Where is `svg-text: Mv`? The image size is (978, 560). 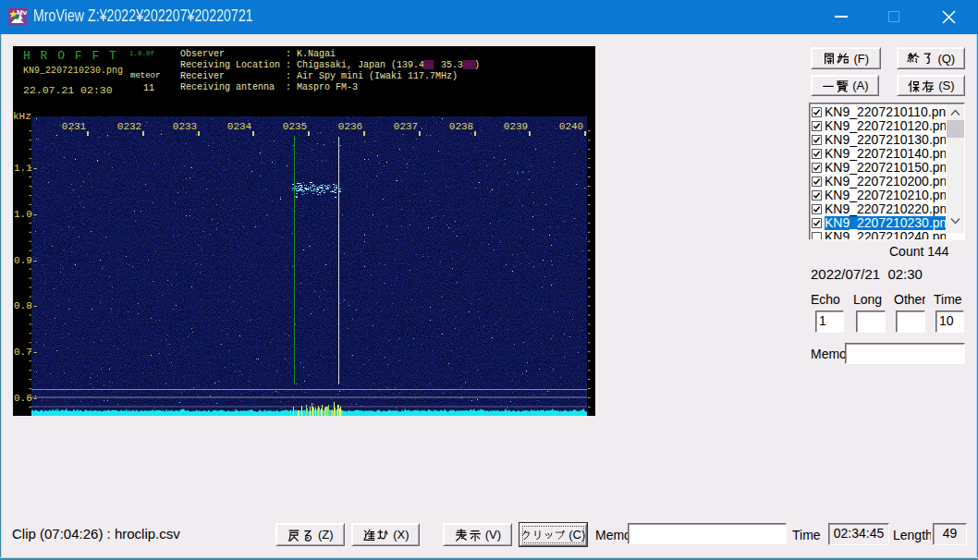
svg-text: Mv is located at coordinates (22, 13).